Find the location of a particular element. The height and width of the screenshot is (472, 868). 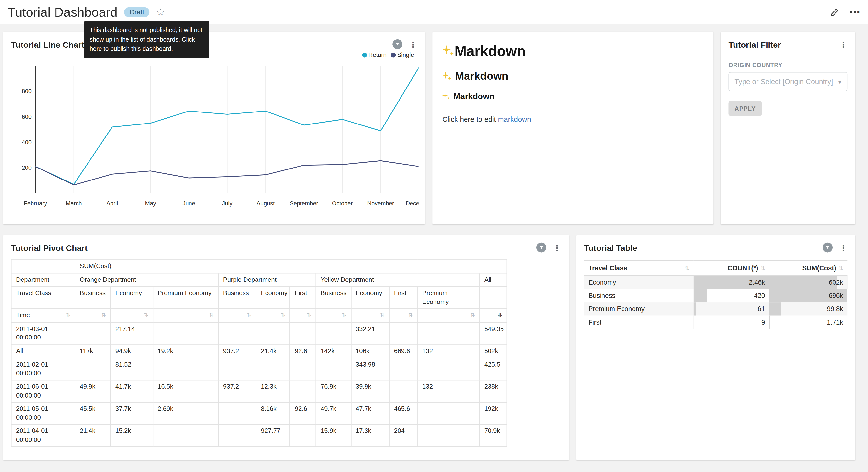

svg-text: April is located at coordinates (112, 203).